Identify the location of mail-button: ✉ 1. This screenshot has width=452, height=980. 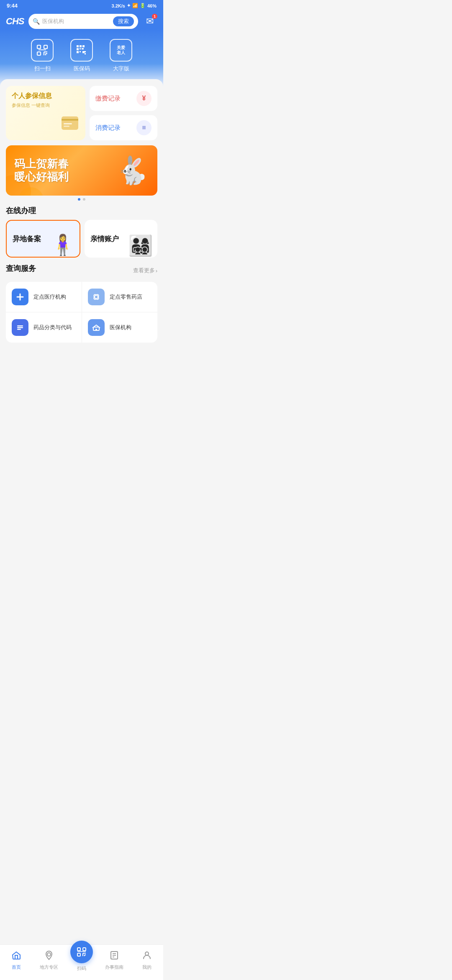
(150, 21).